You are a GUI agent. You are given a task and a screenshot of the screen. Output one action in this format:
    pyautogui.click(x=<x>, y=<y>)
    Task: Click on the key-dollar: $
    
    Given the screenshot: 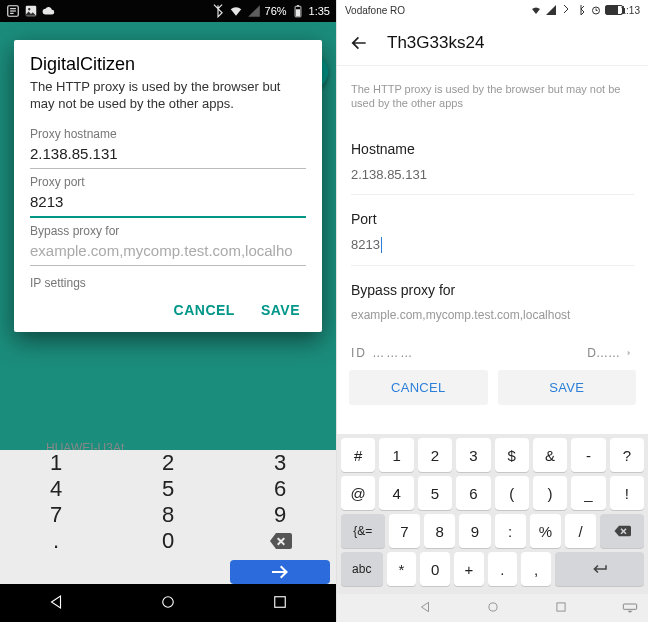 What is the action you would take?
    pyautogui.click(x=512, y=455)
    